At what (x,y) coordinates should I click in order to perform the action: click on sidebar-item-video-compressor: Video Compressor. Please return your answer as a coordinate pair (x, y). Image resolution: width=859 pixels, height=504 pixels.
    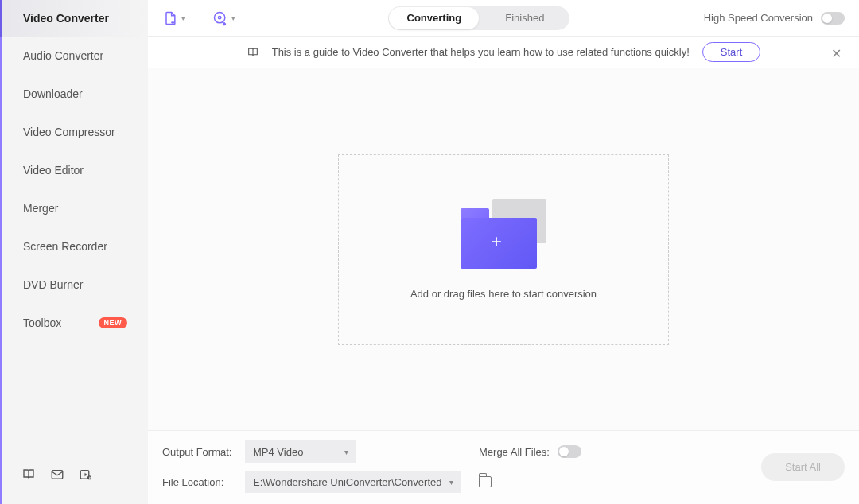
    Looking at the image, I should click on (75, 132).